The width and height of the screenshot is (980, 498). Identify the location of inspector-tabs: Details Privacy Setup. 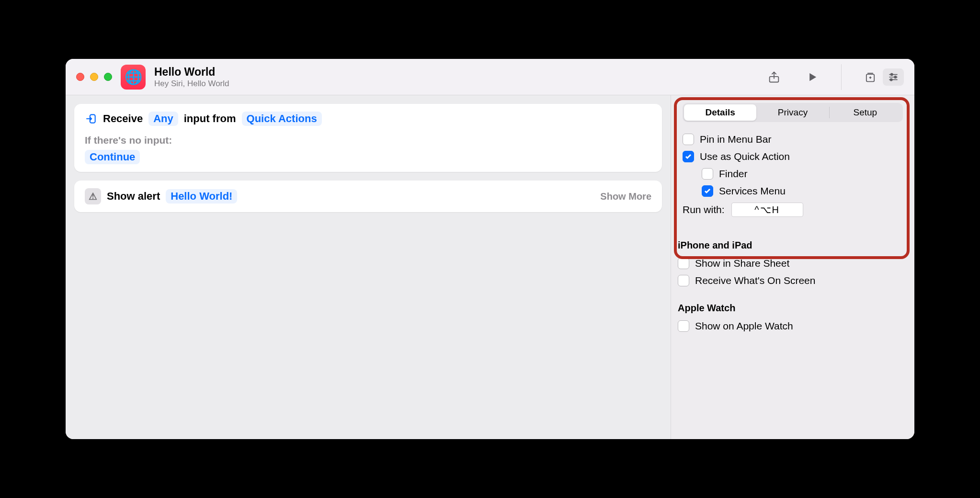
(793, 113).